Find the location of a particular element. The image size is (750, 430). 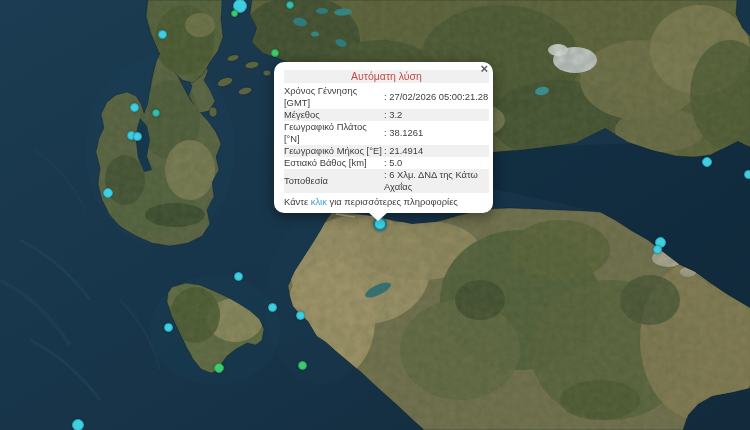

more-info-link: κλικ is located at coordinates (319, 202).